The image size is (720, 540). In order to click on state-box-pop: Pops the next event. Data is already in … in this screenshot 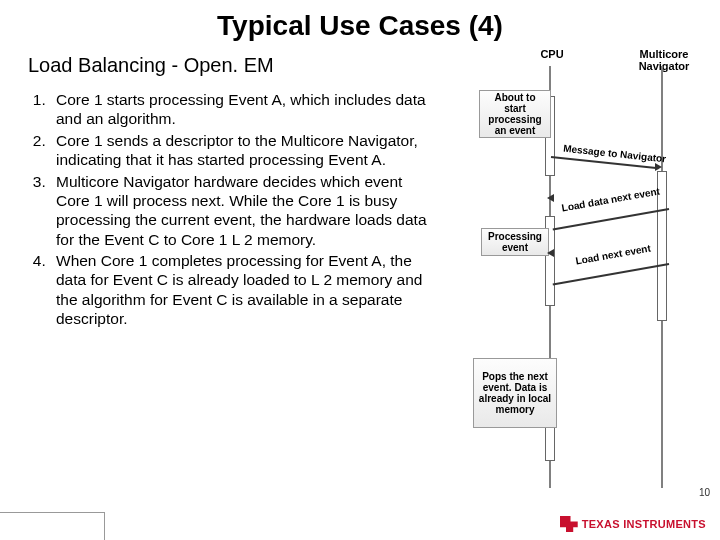, I will do `click(515, 393)`.